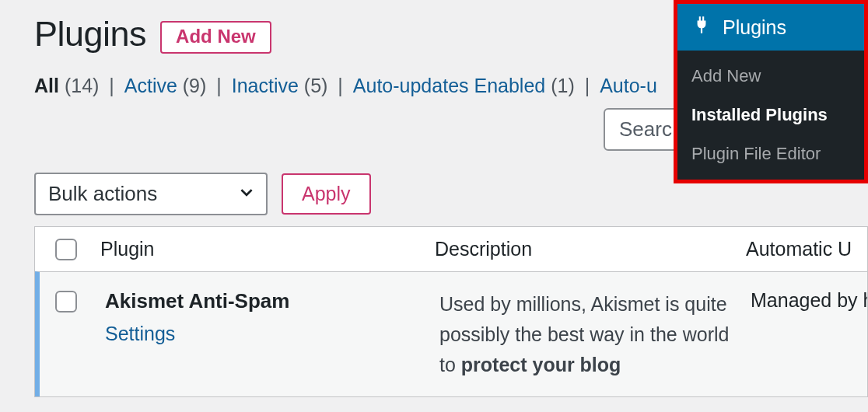 The image size is (868, 412). Describe the element at coordinates (90, 34) in the screenshot. I see `page-title: Plugins` at that location.